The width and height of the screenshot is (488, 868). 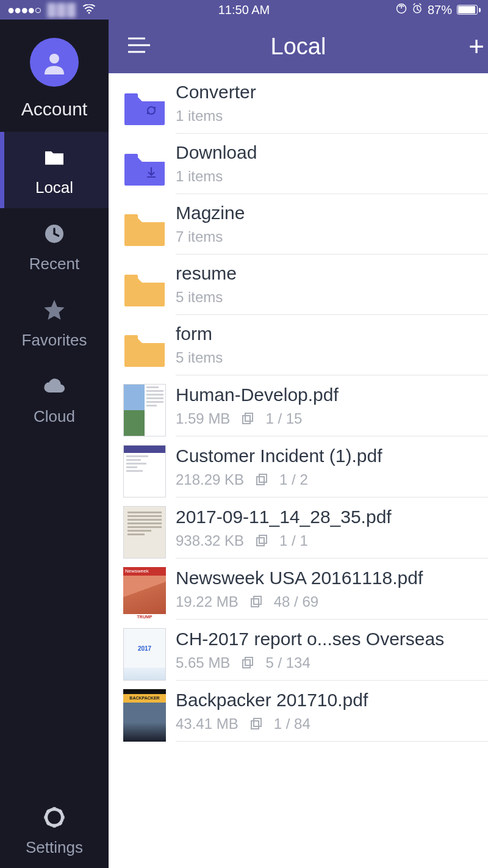 I want to click on sidebar-item-label: Favorites, so click(x=54, y=341).